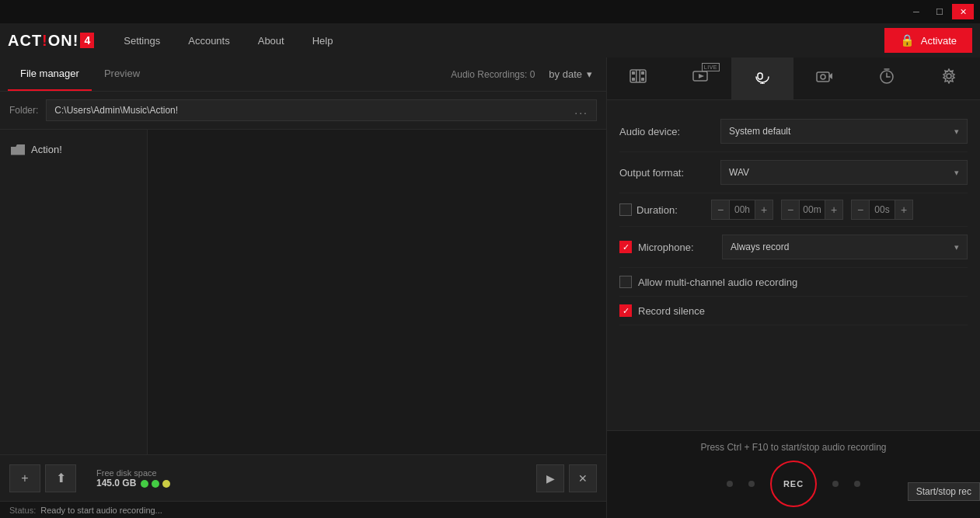 The width and height of the screenshot is (980, 518). I want to click on multi-channel-label: Allow multi-channel audio recording, so click(718, 283).